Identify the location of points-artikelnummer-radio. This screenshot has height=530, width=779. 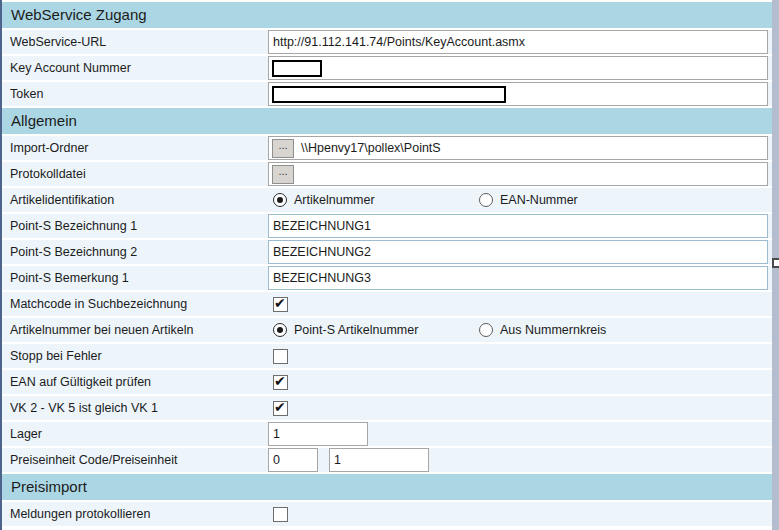
(280, 330).